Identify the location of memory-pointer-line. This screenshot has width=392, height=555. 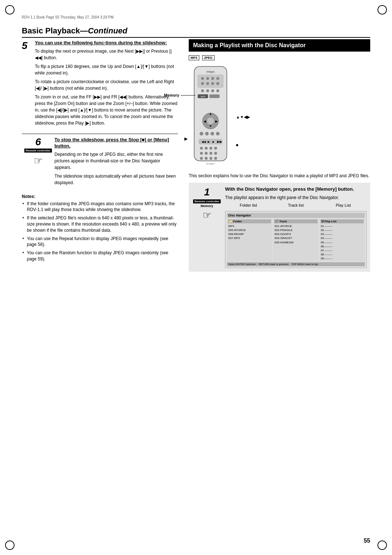
(188, 95).